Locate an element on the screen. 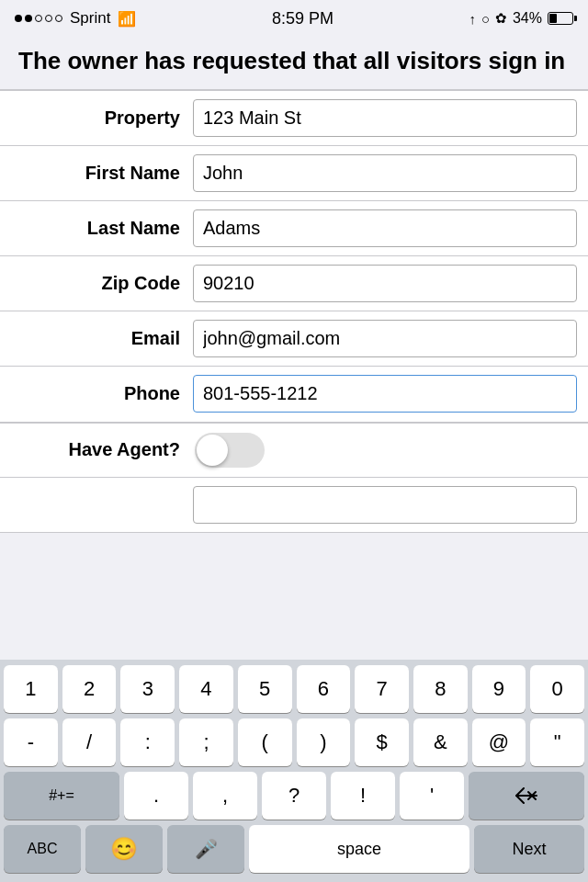 This screenshot has width=588, height=882. key-minus: - is located at coordinates (31, 742).